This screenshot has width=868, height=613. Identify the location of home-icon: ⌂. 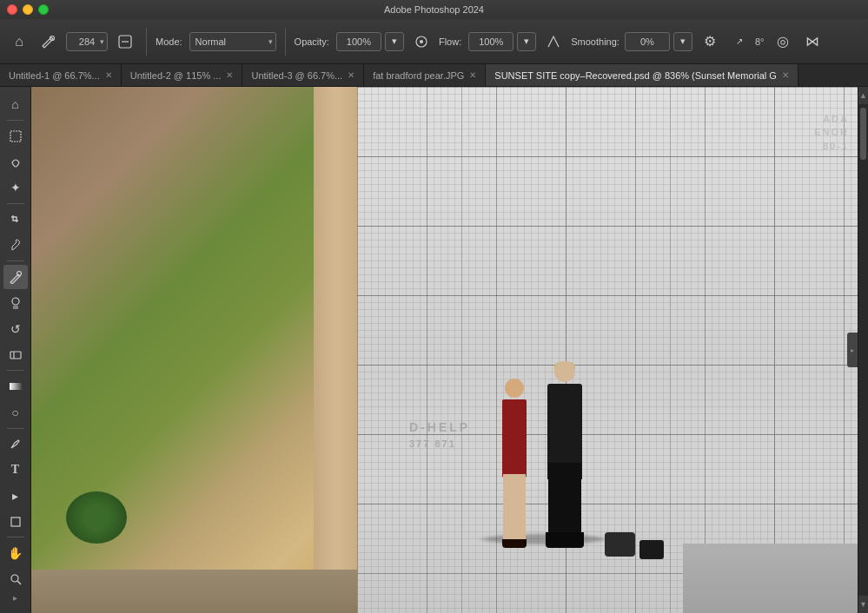
(19, 42).